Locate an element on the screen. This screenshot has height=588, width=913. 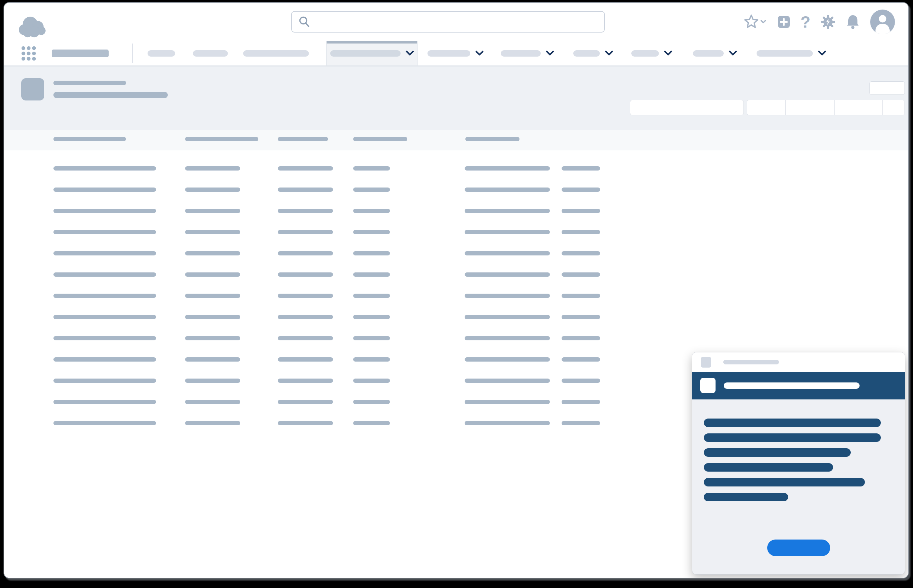
nav-bar is located at coordinates (457, 53).